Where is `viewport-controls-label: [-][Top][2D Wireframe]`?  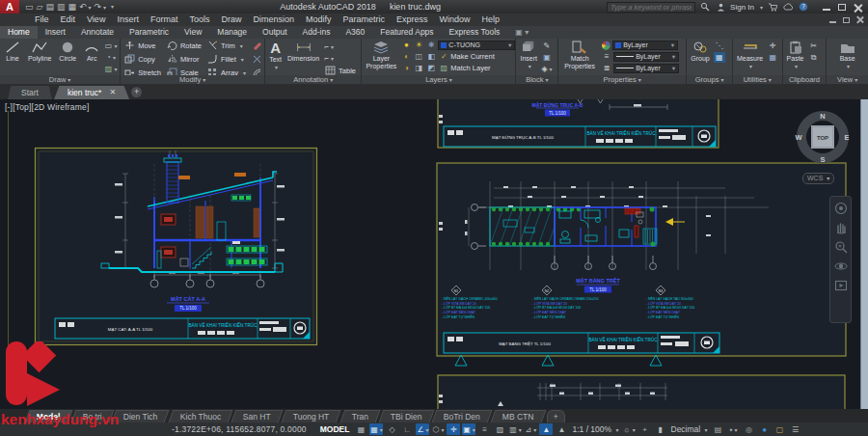
viewport-controls-label: [-][Top][2D Wireframe] is located at coordinates (47, 107).